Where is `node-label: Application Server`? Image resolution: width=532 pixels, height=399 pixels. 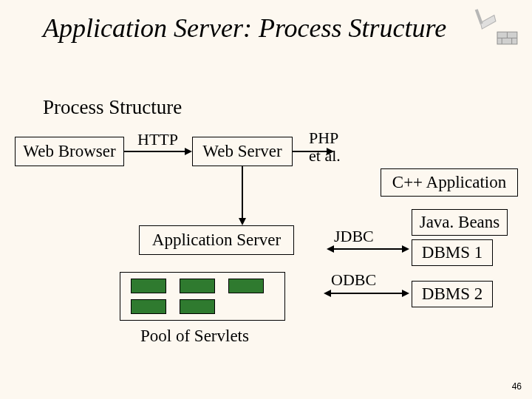
node-label: Application Server is located at coordinates (216, 240).